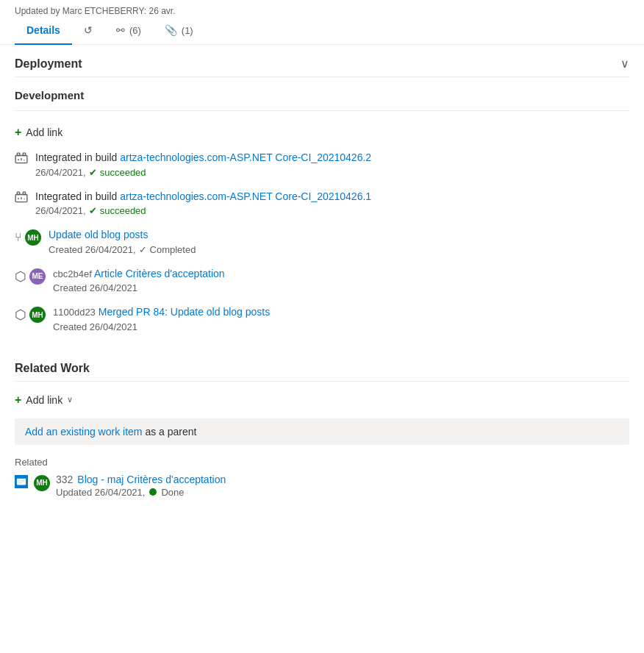  I want to click on pr-content: Update old blog posts Created 26/04/2021…, so click(122, 241).